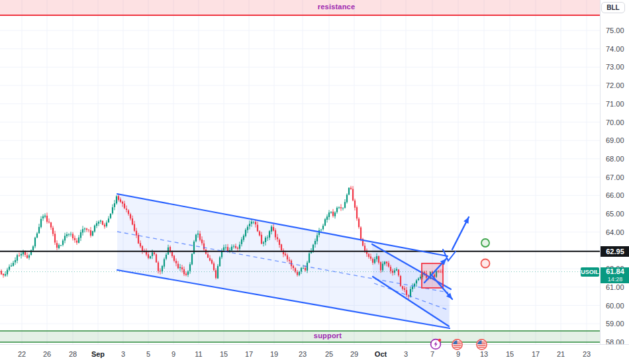 The image size is (629, 364). Describe the element at coordinates (615, 122) in the screenshot. I see `price-axis-label: 70.00` at that location.